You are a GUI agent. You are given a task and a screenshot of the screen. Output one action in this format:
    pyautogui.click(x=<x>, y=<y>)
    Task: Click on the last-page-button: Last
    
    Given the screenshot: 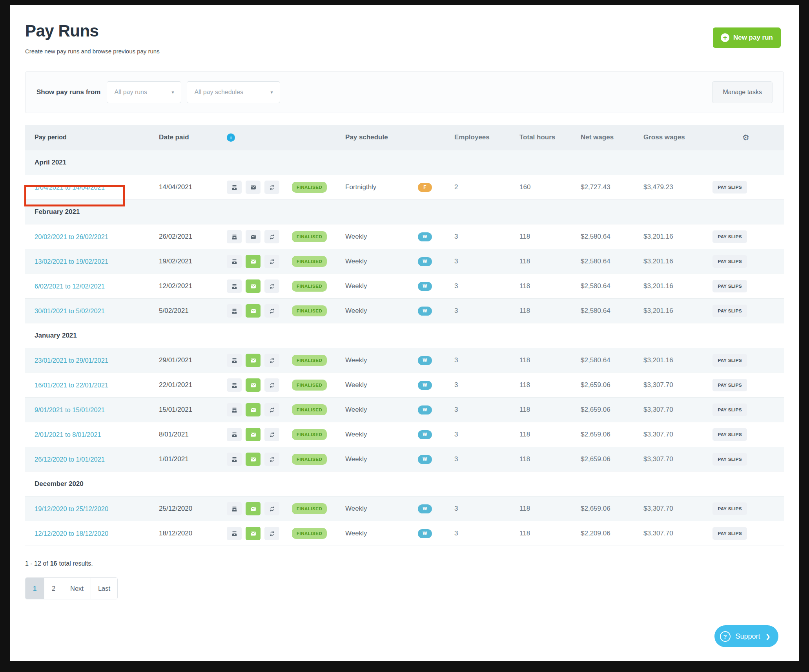 What is the action you would take?
    pyautogui.click(x=104, y=588)
    